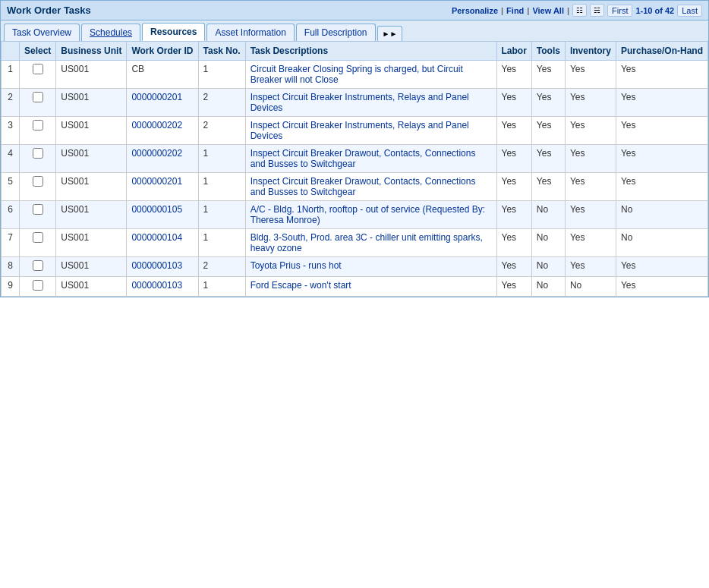 The height and width of the screenshot is (588, 709). What do you see at coordinates (367, 243) in the screenshot?
I see `task-description-link: Bldg. 3-South, Prod. area 3C - chiller u…` at bounding box center [367, 243].